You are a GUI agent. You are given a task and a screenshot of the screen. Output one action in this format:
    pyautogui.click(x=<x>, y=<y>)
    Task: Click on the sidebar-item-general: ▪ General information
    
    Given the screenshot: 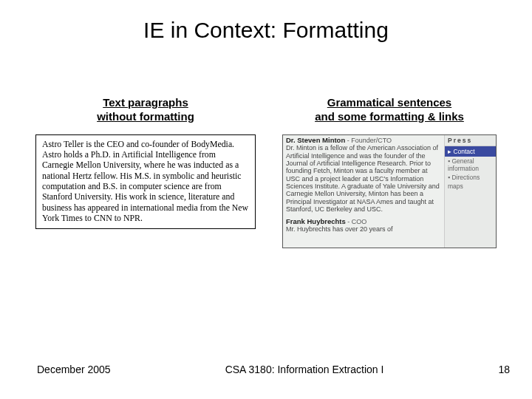 What is the action you would take?
    pyautogui.click(x=470, y=165)
    